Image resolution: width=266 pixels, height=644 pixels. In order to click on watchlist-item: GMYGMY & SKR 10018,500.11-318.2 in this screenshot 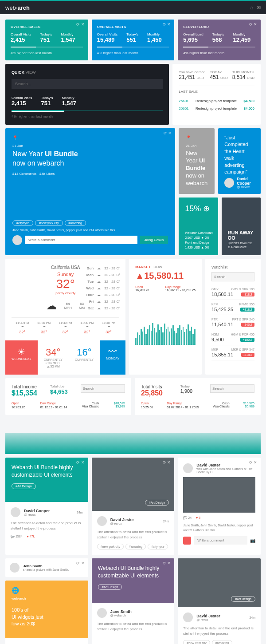, I will do `click(233, 292)`.